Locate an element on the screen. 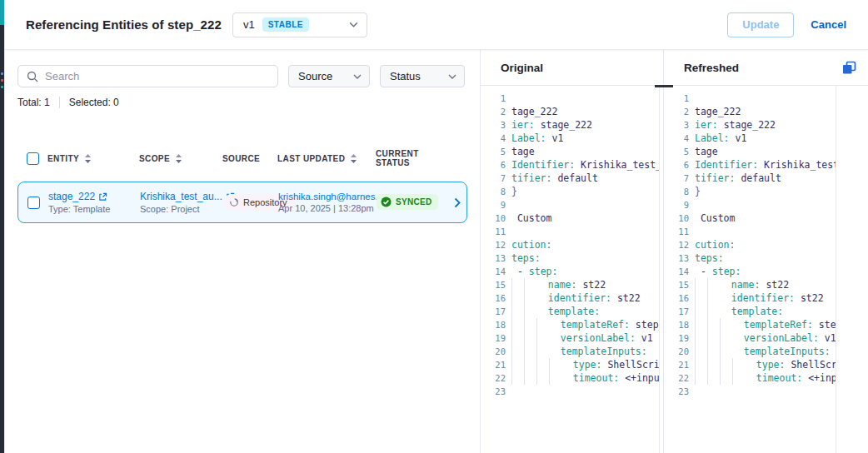 The width and height of the screenshot is (868, 453). line-number: 14 is located at coordinates (676, 271).